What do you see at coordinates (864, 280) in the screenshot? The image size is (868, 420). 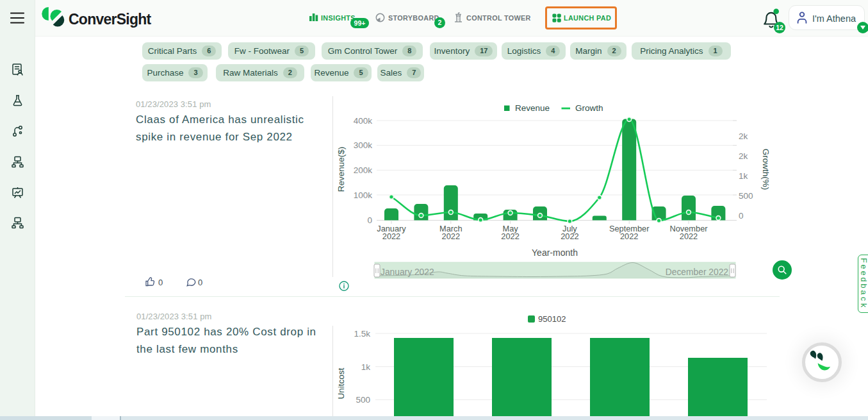 I see `svg-text: d` at bounding box center [864, 280].